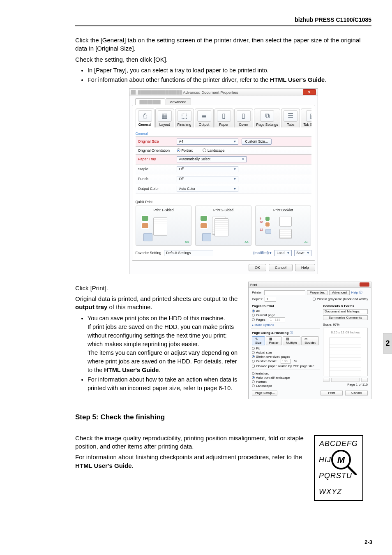  What do you see at coordinates (191, 461) in the screenshot?
I see `step5-p2: For information about finishing checkpoi…` at bounding box center [191, 461].